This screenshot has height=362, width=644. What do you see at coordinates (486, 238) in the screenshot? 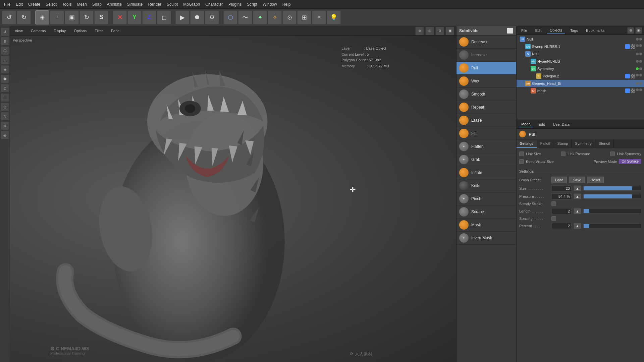
I see `sculpt-tool-invert-mask: ✦ Invert Mask` at bounding box center [486, 238].